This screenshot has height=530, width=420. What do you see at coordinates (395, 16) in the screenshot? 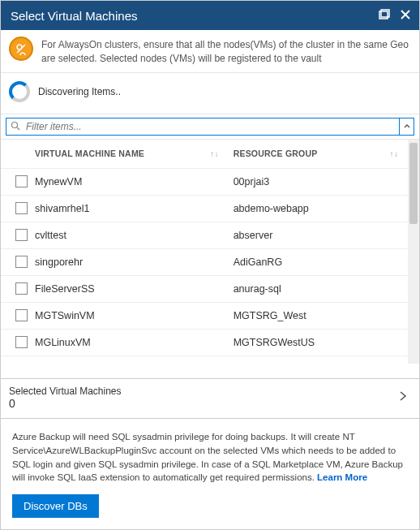
I see `header-actions` at bounding box center [395, 16].